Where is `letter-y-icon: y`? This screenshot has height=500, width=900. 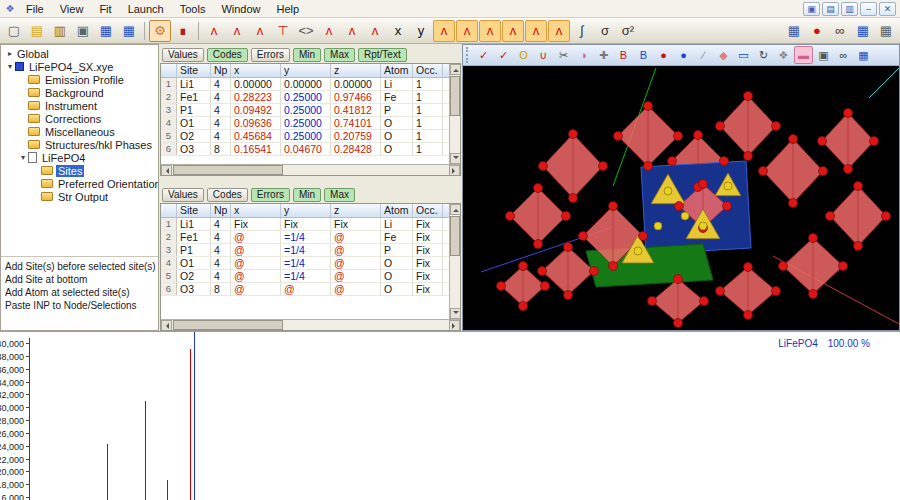
letter-y-icon: y is located at coordinates (421, 31).